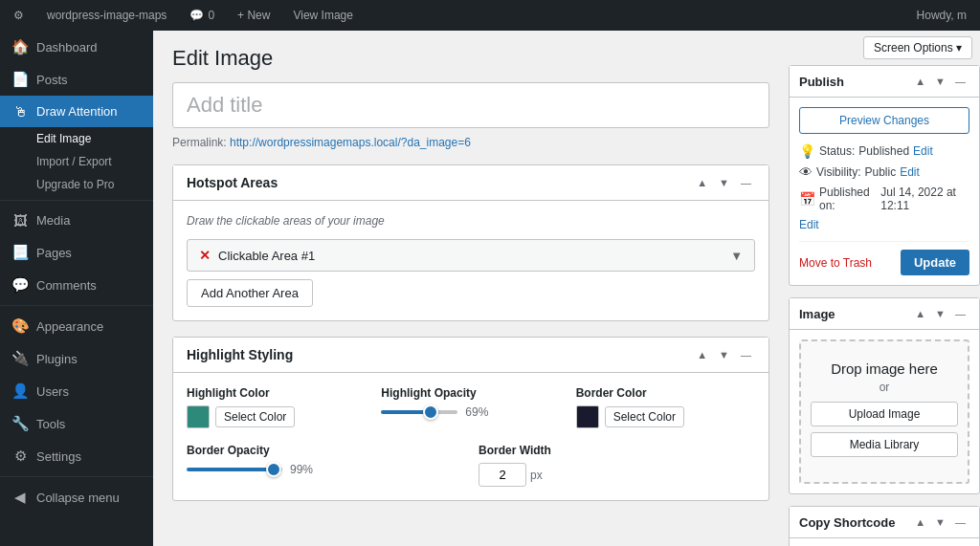 This screenshot has width=980, height=546. What do you see at coordinates (471, 407) in the screenshot?
I see `highlight-opacity-item: Highlight Opacity 69%` at bounding box center [471, 407].